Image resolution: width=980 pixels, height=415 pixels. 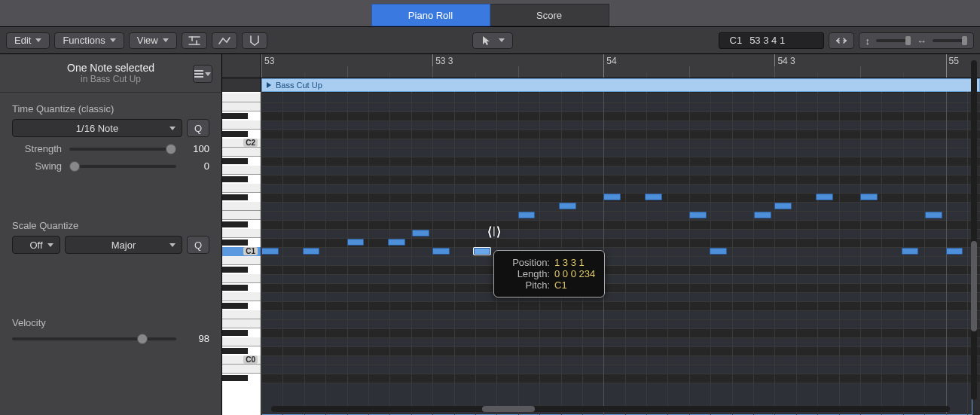 What do you see at coordinates (124, 245) in the screenshot?
I see `scale-quantize-scale-select: Major` at bounding box center [124, 245].